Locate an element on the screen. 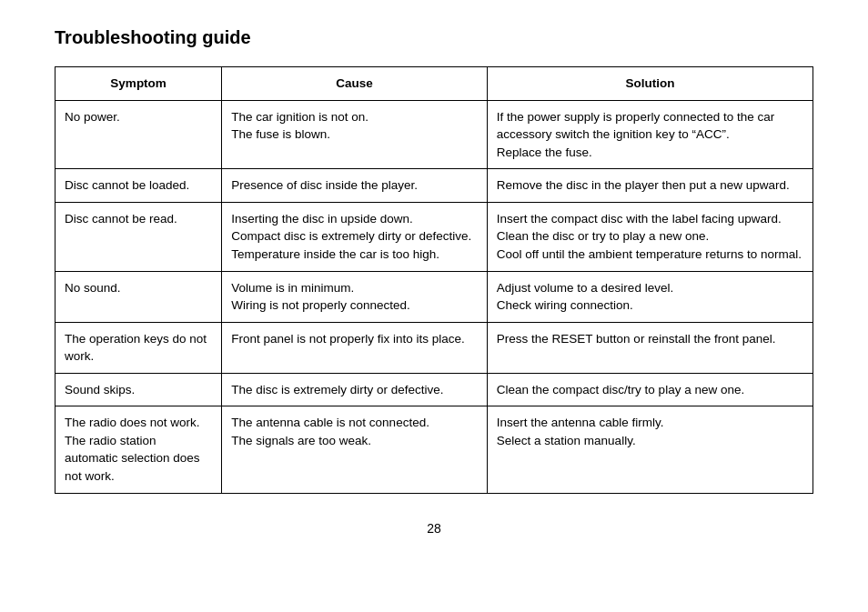  table-row: No sound.Volume is in minimum.Wiring is … is located at coordinates (435, 296).